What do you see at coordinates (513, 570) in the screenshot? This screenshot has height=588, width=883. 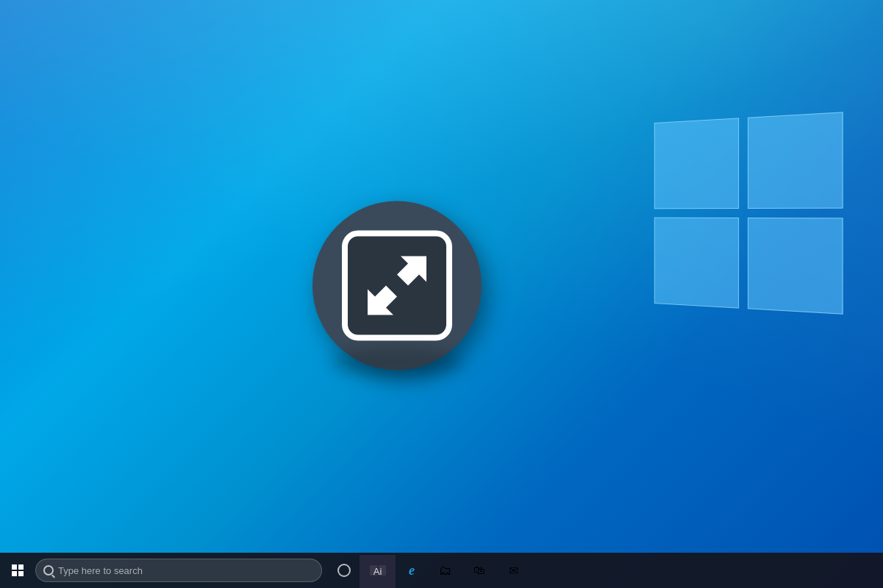 I see `mail-icon: ✉` at bounding box center [513, 570].